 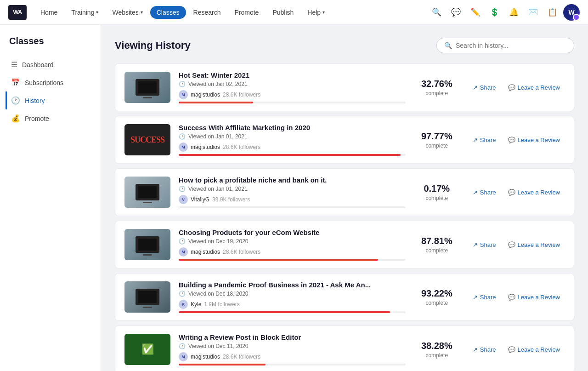 I want to click on credits-button: 💲, so click(x=494, y=12).